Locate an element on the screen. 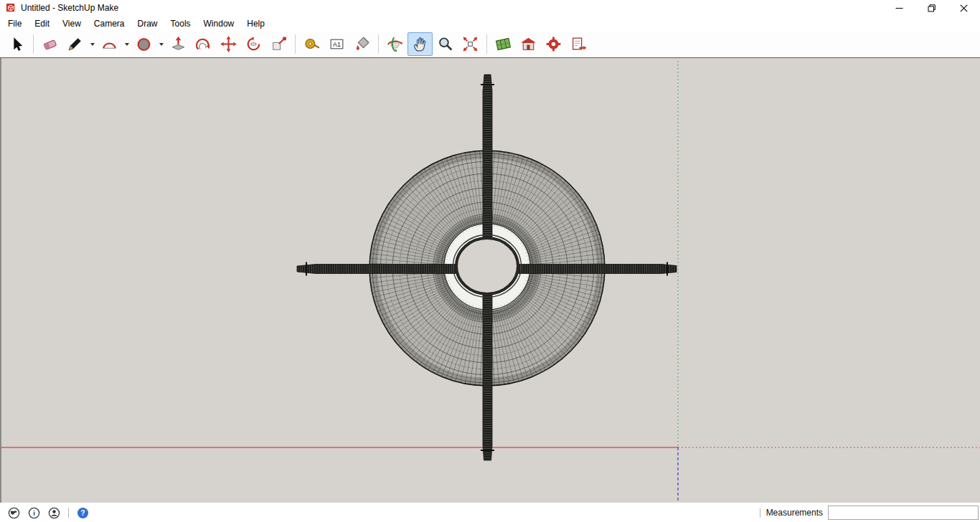 The height and width of the screenshot is (522, 980). scale-tool-button is located at coordinates (278, 44).